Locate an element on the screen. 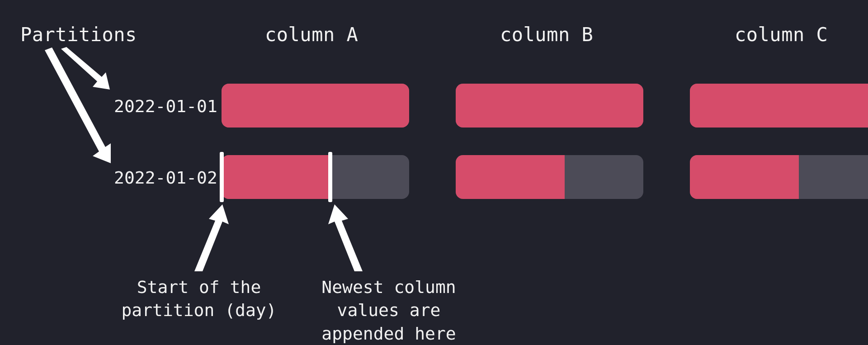 The image size is (868, 345). bar-r1-colC is located at coordinates (779, 106).